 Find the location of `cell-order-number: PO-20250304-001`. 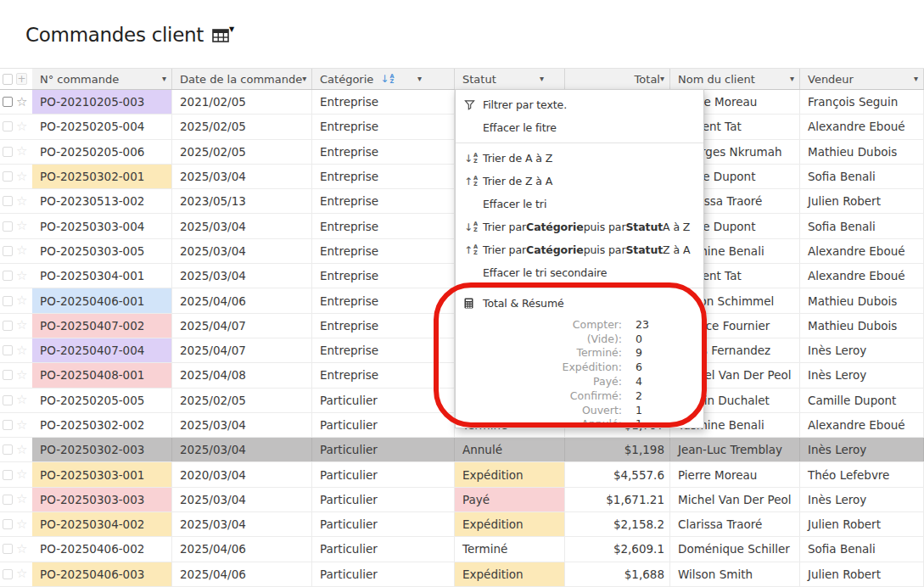

cell-order-number: PO-20250304-001 is located at coordinates (102, 276).